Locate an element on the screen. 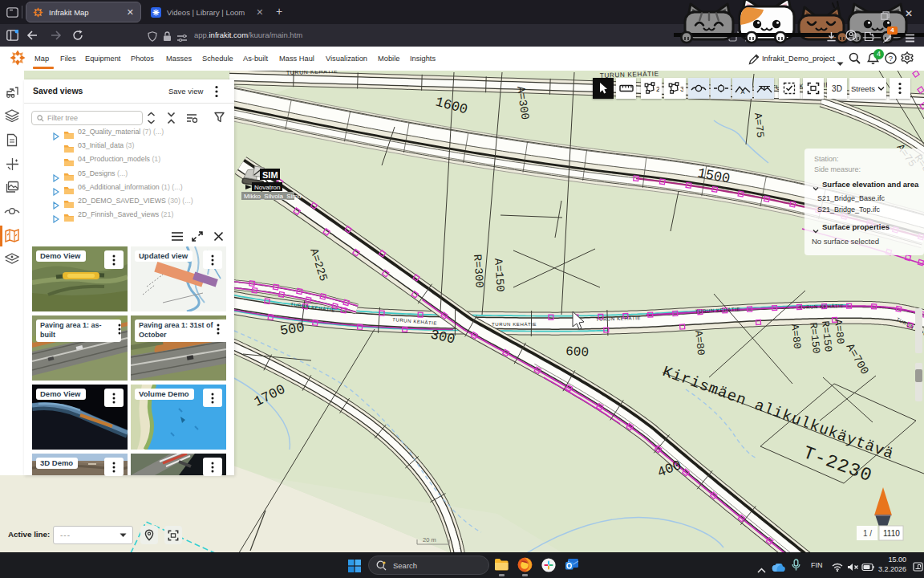  svg-text: Novatron is located at coordinates (267, 188).